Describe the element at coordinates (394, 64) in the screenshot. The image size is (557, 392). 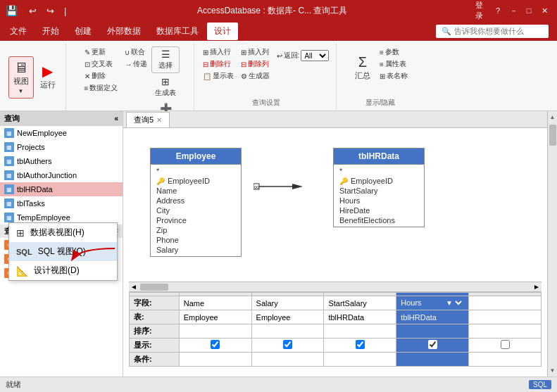
I see `property-button: ≡属性表` at that location.